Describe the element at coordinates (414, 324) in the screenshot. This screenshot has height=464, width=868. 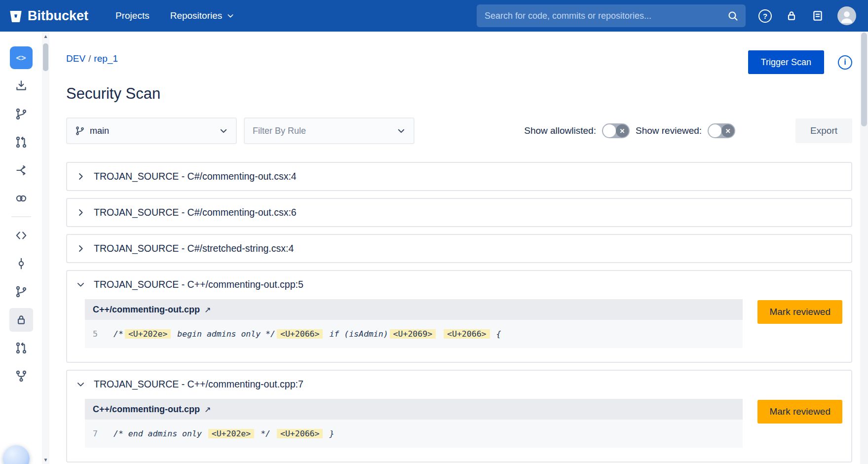
I see `code-card: C++/commenting-out.cpp↗5/*<U+202e> begin…` at that location.